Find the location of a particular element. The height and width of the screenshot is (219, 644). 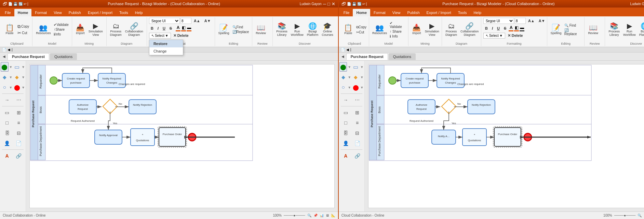

left-bizagi-platform-btn: 🌐 BizagiPlatform is located at coordinates (313, 29).